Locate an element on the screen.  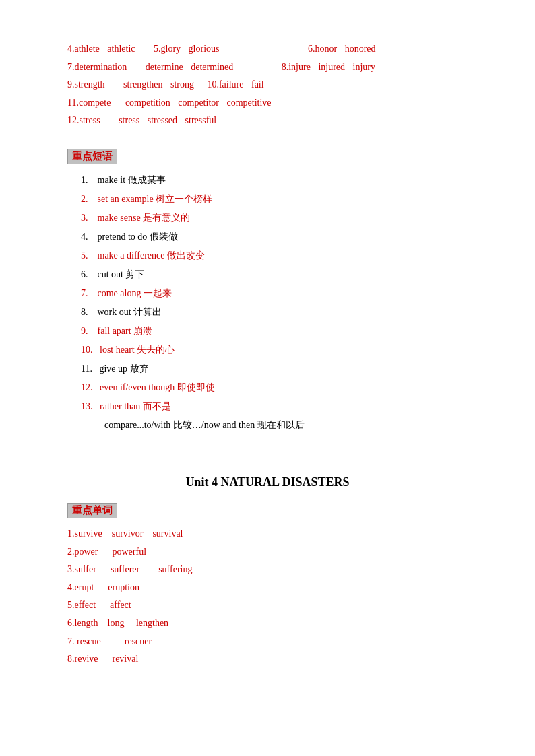
word-competition: competition is located at coordinates (148, 102).